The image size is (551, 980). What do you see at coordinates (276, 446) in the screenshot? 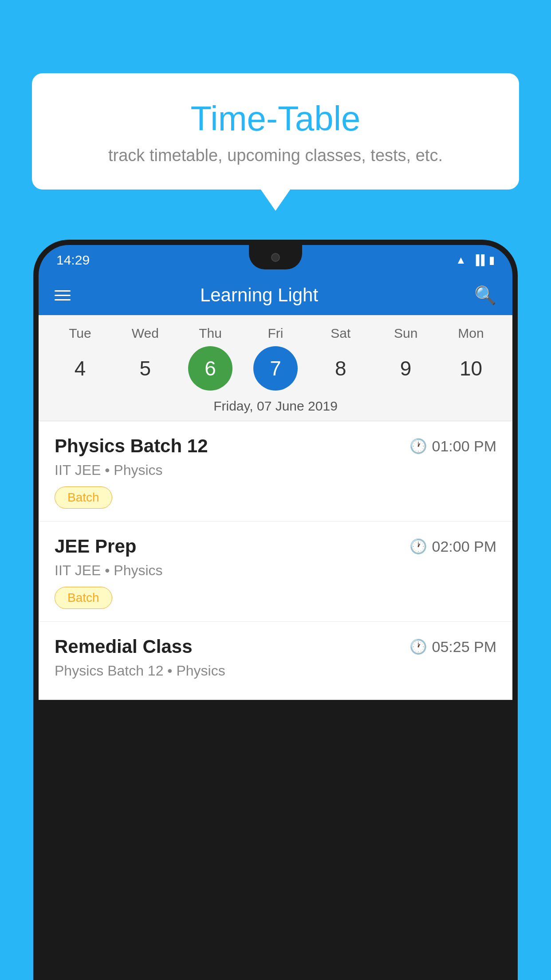
I see `schedule-item-header: Physics Batch 12 🕐 01:00 PM` at bounding box center [276, 446].